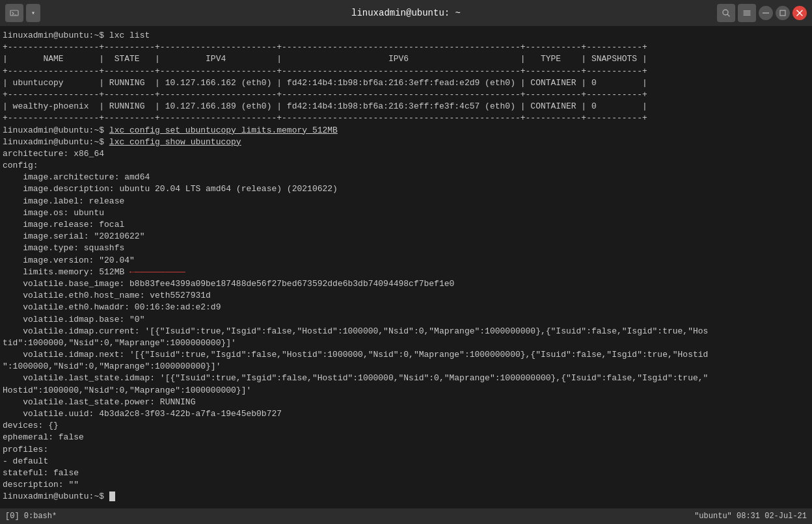 This screenshot has width=812, height=524. What do you see at coordinates (406, 485) in the screenshot?
I see `terminal-line: description: ""` at bounding box center [406, 485].